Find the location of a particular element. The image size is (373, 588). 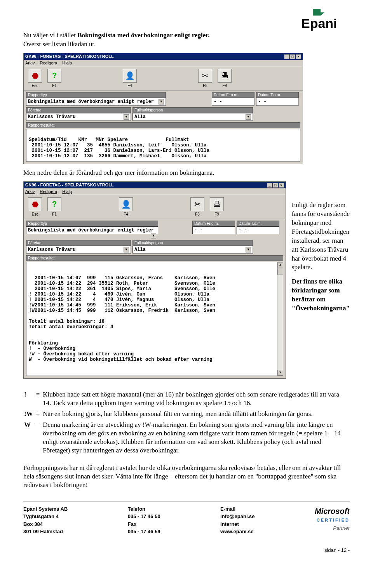

report-area-2: 2001-10-15 14:07 999 115 Oskarsson, Fran… is located at coordinates (155, 319).